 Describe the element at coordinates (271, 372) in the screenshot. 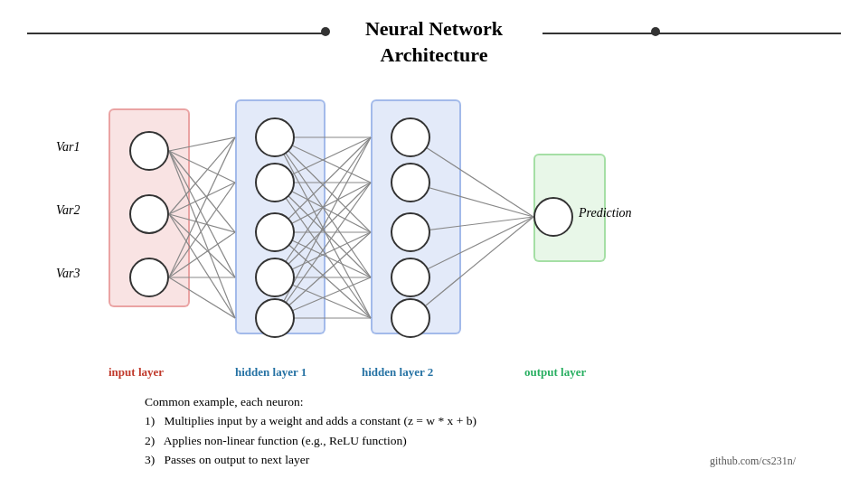

I see `hidden1-layer-label: hidden layer 1` at that location.